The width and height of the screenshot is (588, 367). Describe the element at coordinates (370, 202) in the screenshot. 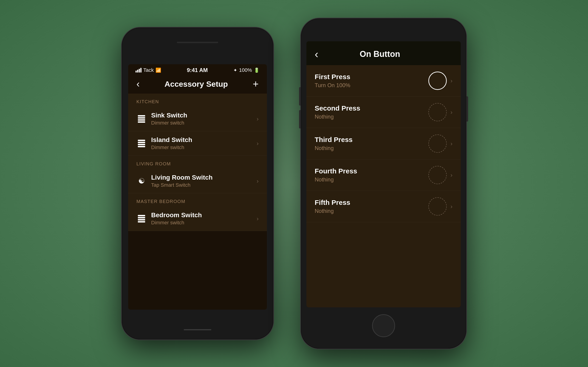

I see `fifth-press-name: Fifth Press` at that location.